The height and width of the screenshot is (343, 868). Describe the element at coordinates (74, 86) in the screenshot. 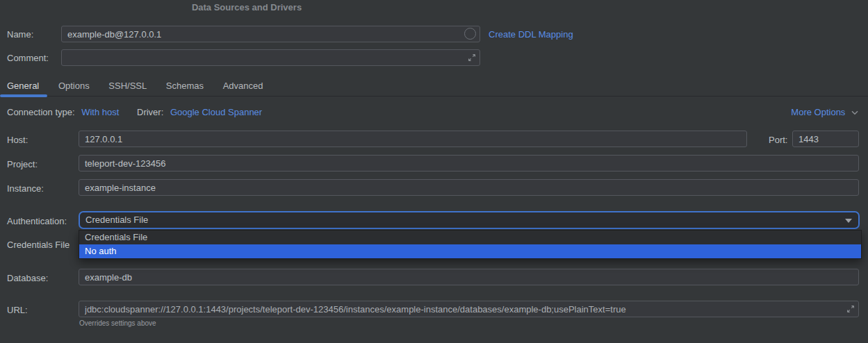

I see `tab-options: Options` at that location.